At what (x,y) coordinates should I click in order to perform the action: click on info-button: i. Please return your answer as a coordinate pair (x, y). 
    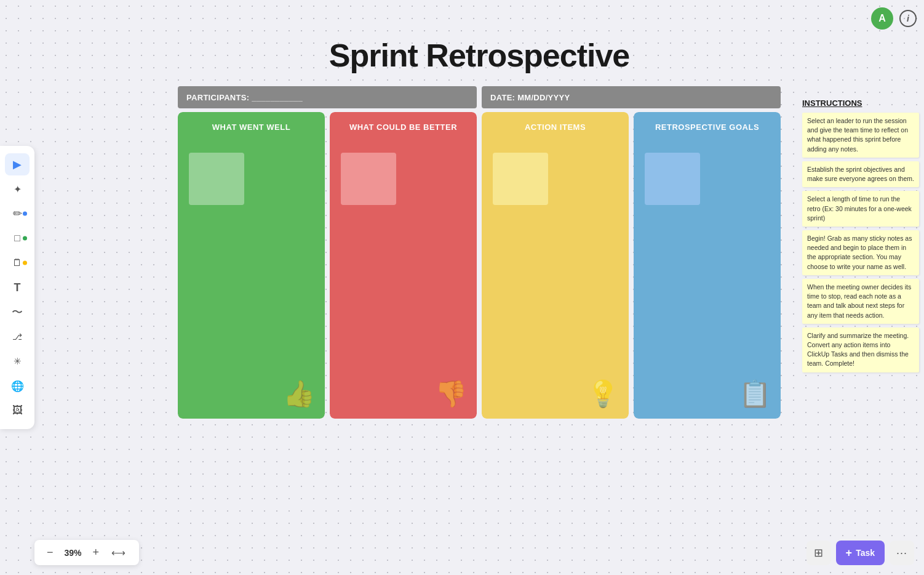
    Looking at the image, I should click on (908, 18).